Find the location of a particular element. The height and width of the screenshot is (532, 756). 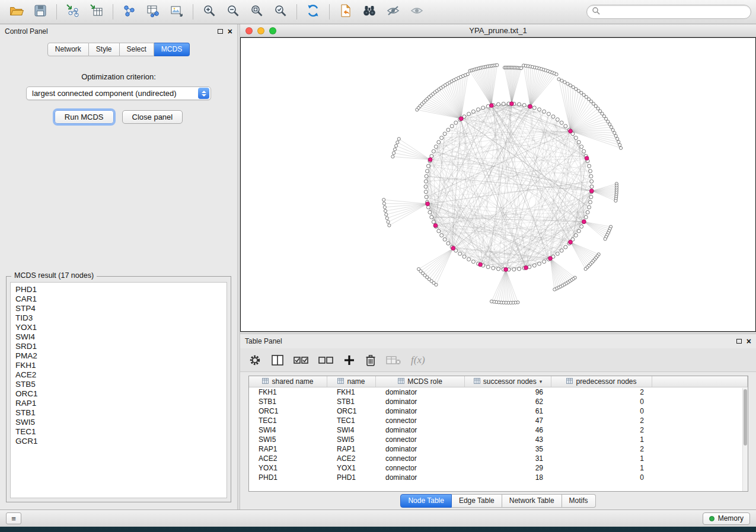

window-minimize-button is located at coordinates (261, 31).